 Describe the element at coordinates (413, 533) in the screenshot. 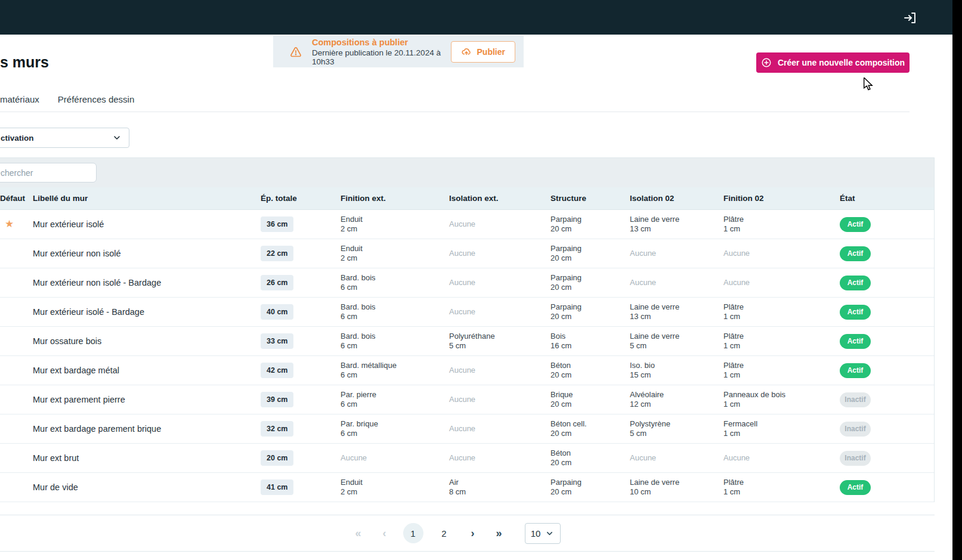

I see `page-button: 1` at that location.